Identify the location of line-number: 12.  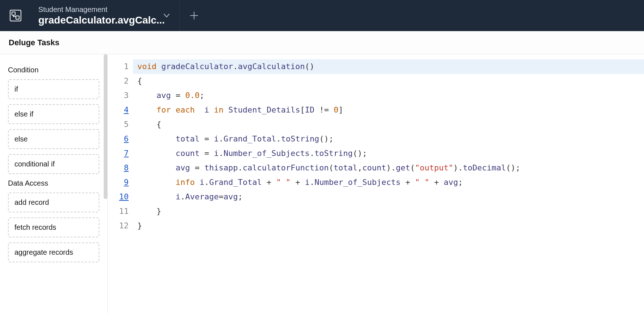
(118, 226).